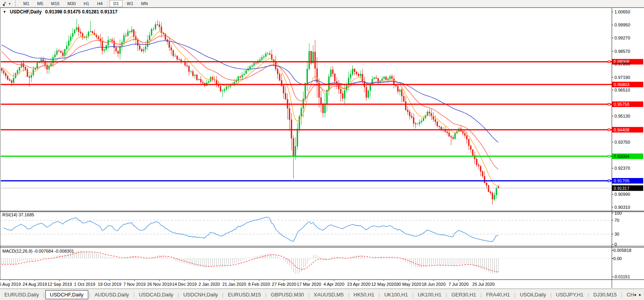 The height and width of the screenshot is (300, 644). What do you see at coordinates (616, 229) in the screenshot?
I see `rsi-axis: 10070300` at bounding box center [616, 229].